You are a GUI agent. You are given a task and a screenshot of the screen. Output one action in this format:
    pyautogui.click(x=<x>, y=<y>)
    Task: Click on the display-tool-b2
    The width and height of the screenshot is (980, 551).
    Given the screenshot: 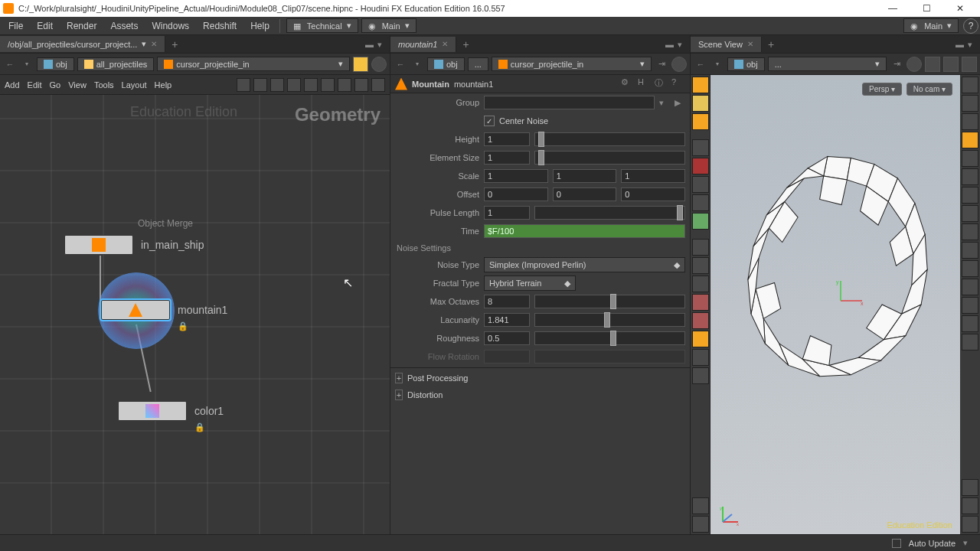 What is the action you would take?
    pyautogui.click(x=970, y=506)
    